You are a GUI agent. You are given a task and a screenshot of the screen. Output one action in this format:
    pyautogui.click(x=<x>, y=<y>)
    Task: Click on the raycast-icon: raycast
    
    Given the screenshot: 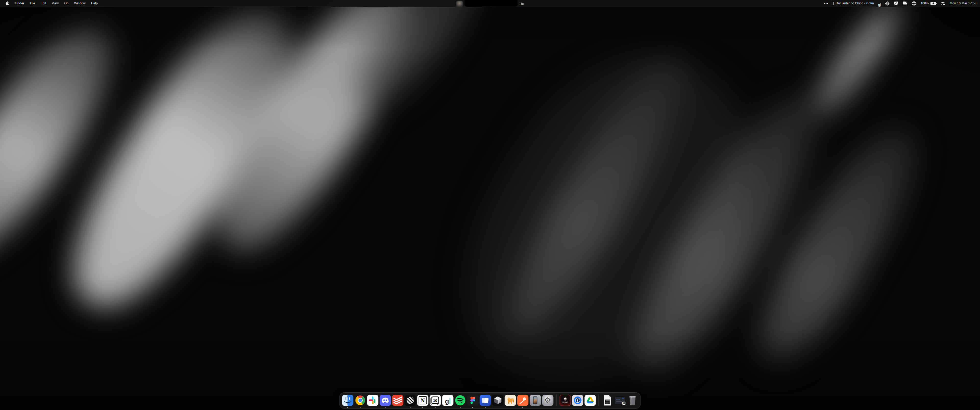 What is the action you would take?
    pyautogui.click(x=565, y=400)
    